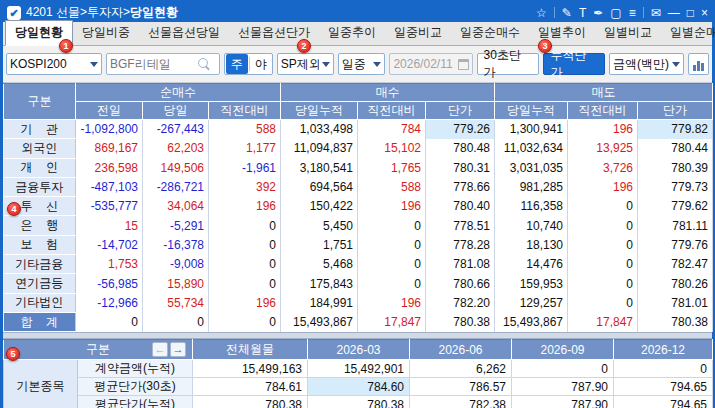 Image resolution: width=715 pixels, height=408 pixels. What do you see at coordinates (616, 13) in the screenshot?
I see `capture-icon: ▢` at bounding box center [616, 13].